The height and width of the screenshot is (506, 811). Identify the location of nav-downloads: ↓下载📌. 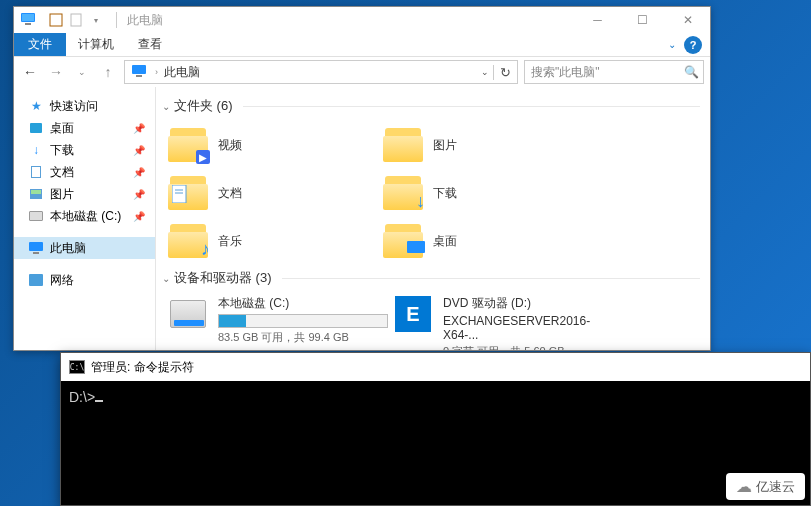
(84, 150).